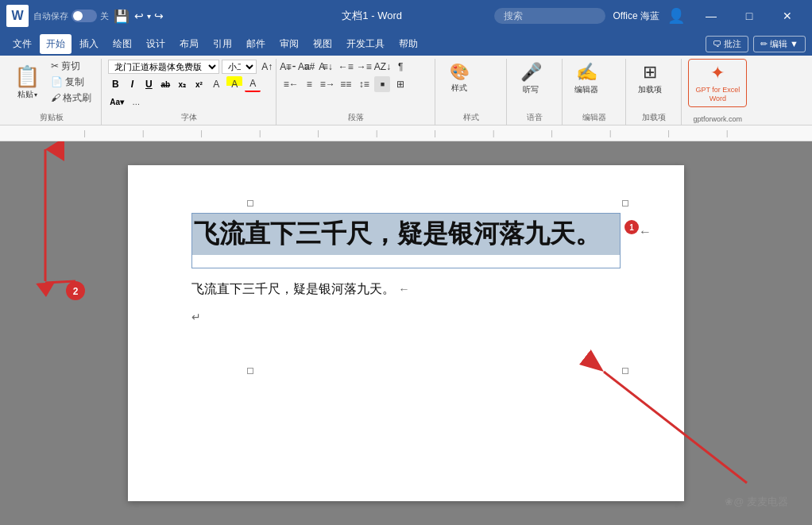  I want to click on revision-badge: 1, so click(632, 227).